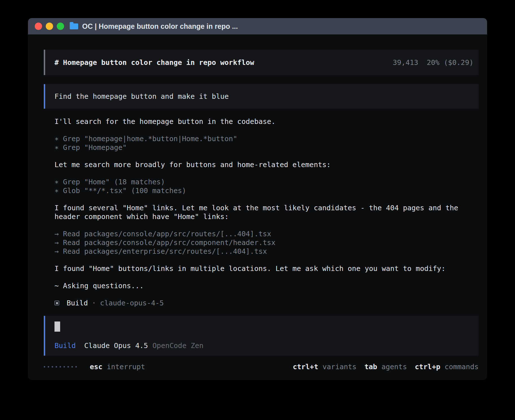  Describe the element at coordinates (267, 165) in the screenshot. I see `assistant-text-line: Let me search more broadly for buttons a…` at that location.